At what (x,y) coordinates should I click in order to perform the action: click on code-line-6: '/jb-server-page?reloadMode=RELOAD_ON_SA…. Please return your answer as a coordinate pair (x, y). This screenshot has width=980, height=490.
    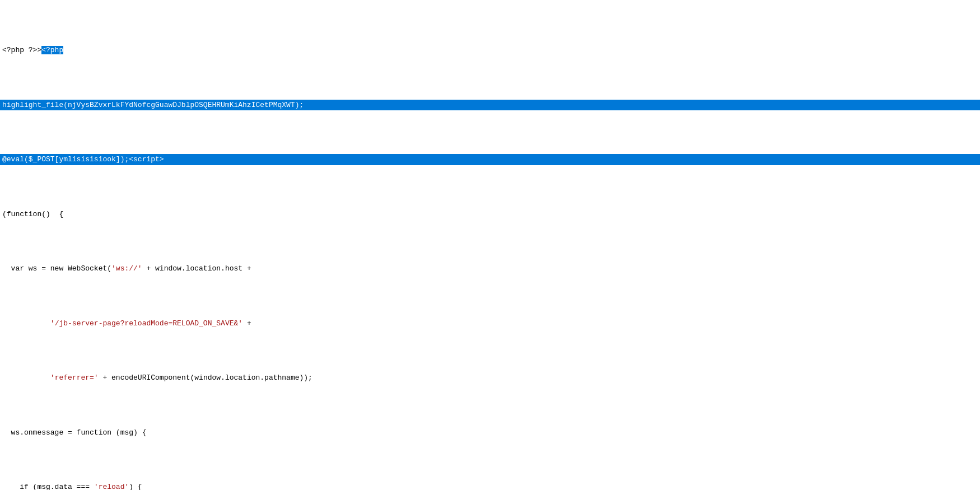
    Looking at the image, I should click on (490, 324).